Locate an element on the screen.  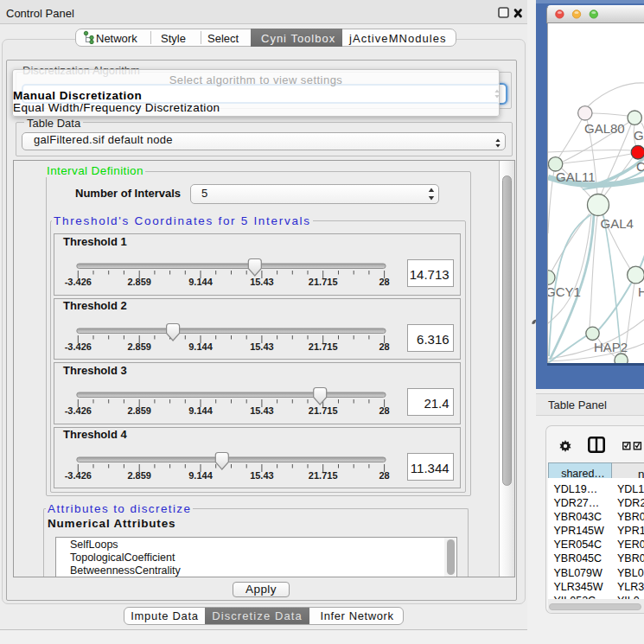
svg-text: CD is located at coordinates (640, 166).